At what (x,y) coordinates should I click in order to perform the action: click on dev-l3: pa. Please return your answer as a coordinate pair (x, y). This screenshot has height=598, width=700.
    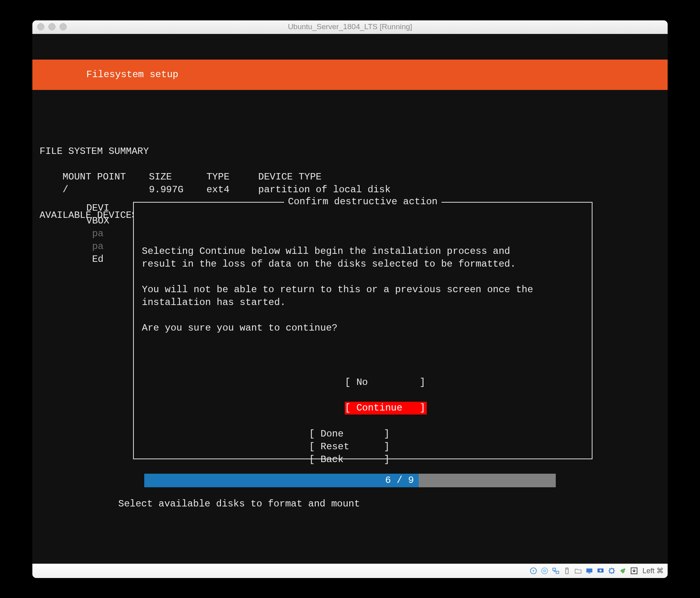
    Looking at the image, I should click on (97, 233).